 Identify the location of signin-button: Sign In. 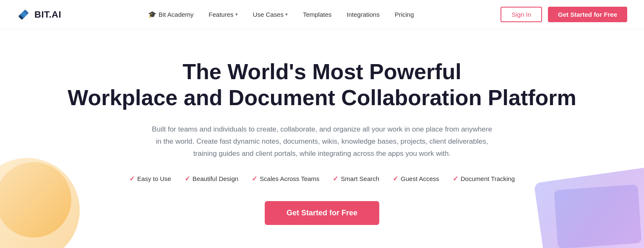
(521, 14).